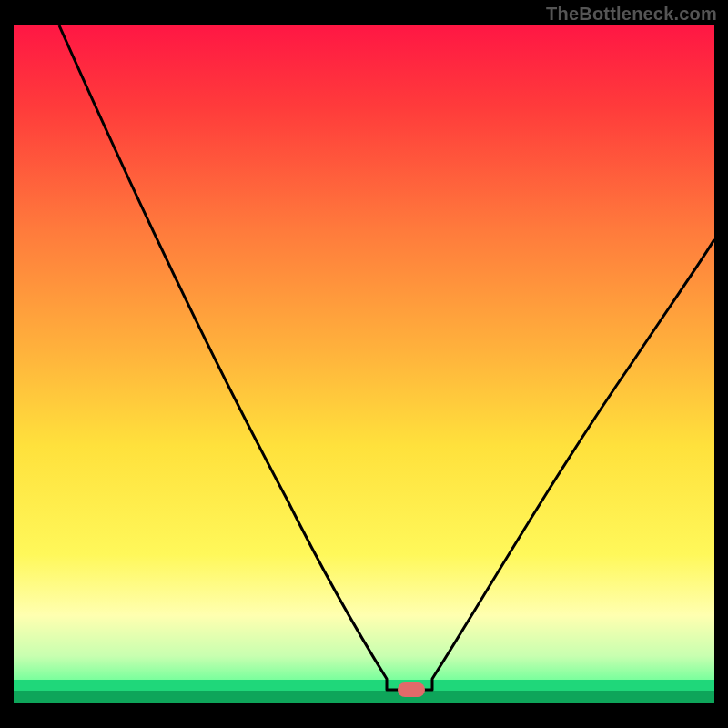 This screenshot has width=728, height=728. Describe the element at coordinates (364, 697) in the screenshot. I see `baseline-band-dark` at that location.